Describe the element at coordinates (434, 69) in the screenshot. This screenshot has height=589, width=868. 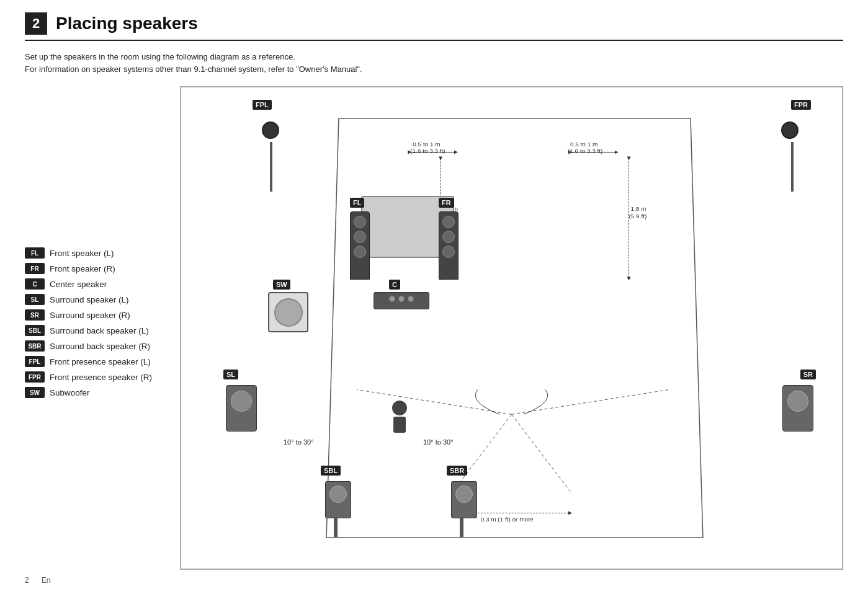
I see `subtitle-2: For information on speaker systems other…` at that location.